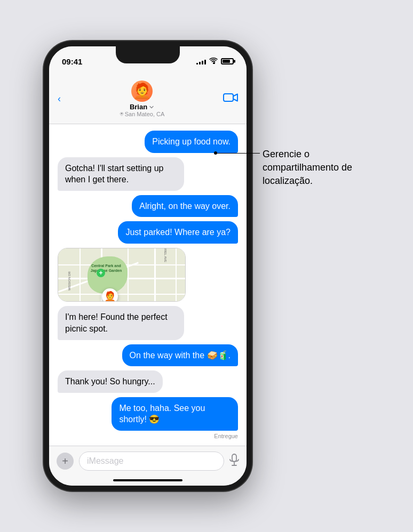 The width and height of the screenshot is (413, 532). I want to click on notch, so click(148, 55).